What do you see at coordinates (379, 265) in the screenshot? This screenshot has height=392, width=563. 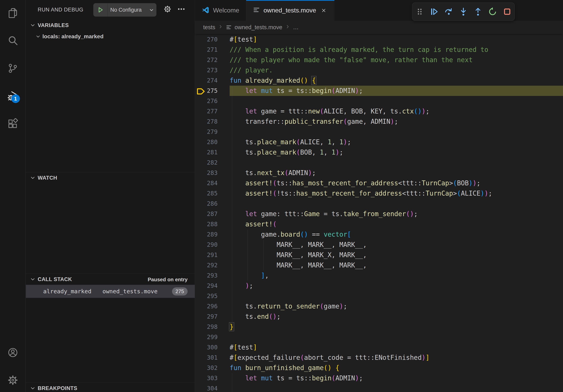 I see `code-line: 292 MARK__, MARK__, MARK__,` at bounding box center [379, 265].